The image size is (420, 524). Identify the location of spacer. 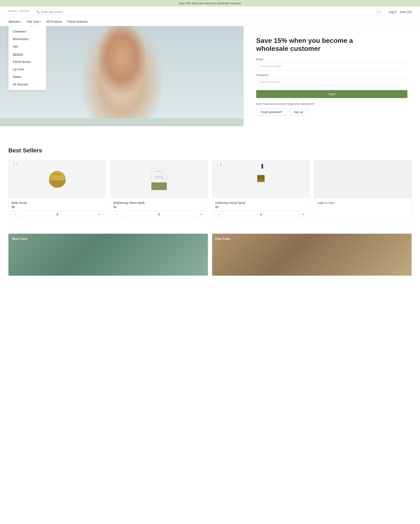
(210, 130).